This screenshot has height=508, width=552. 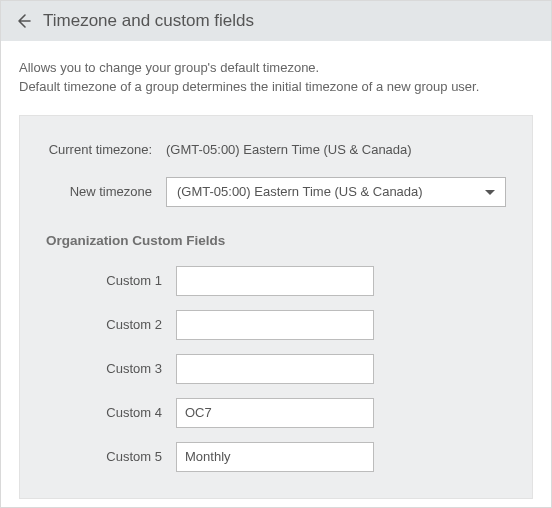 I want to click on custom-field-row: Custom 4, so click(x=276, y=413).